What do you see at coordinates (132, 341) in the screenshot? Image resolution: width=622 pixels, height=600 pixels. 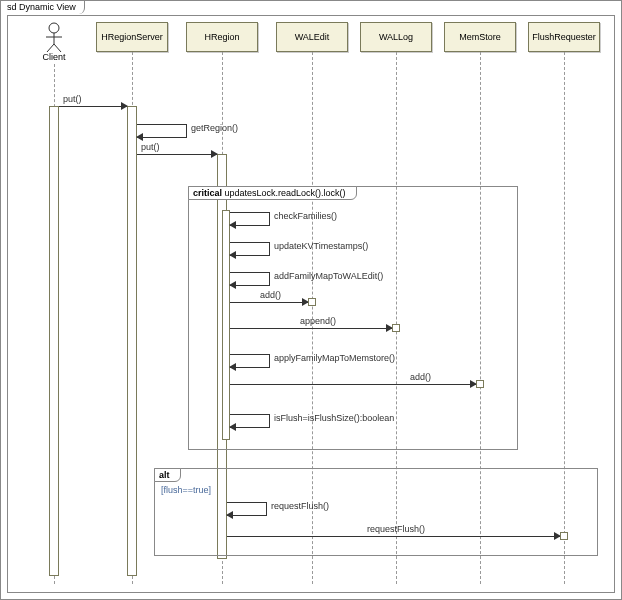 I see `activation-hregionserver` at bounding box center [132, 341].